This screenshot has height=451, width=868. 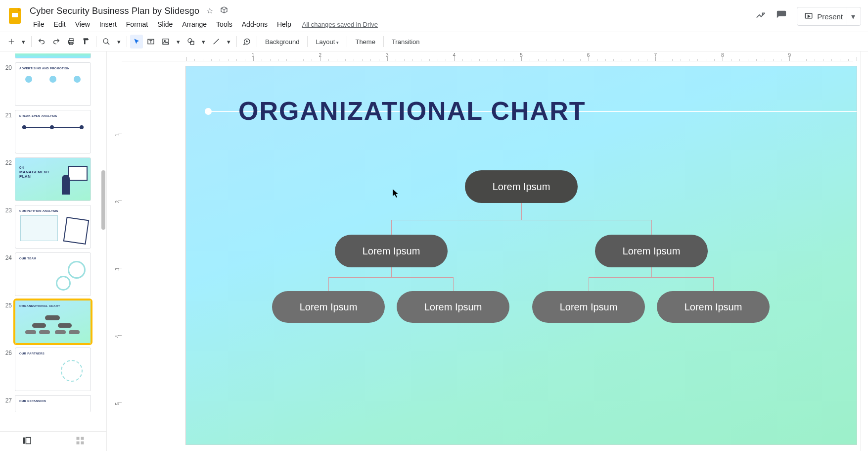 I want to click on org-node-l3-4: Lorem Ipsum, so click(x=713, y=307).